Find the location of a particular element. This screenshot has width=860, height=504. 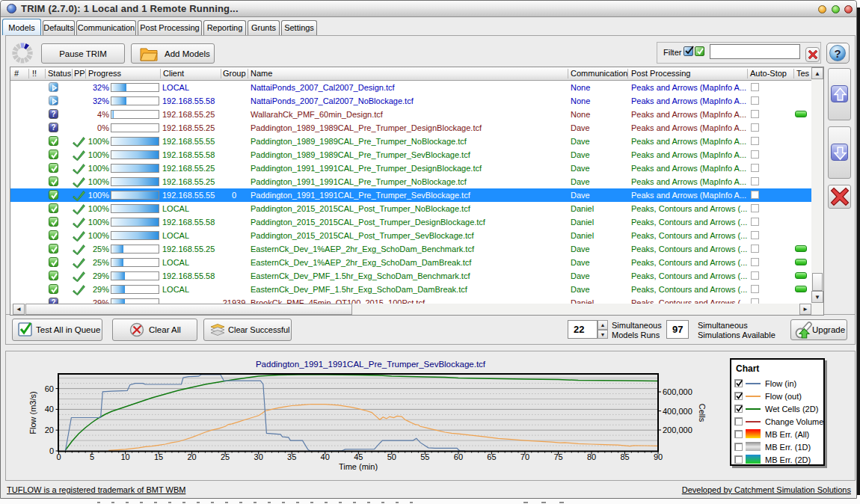

svg-text: Cells is located at coordinates (702, 413).